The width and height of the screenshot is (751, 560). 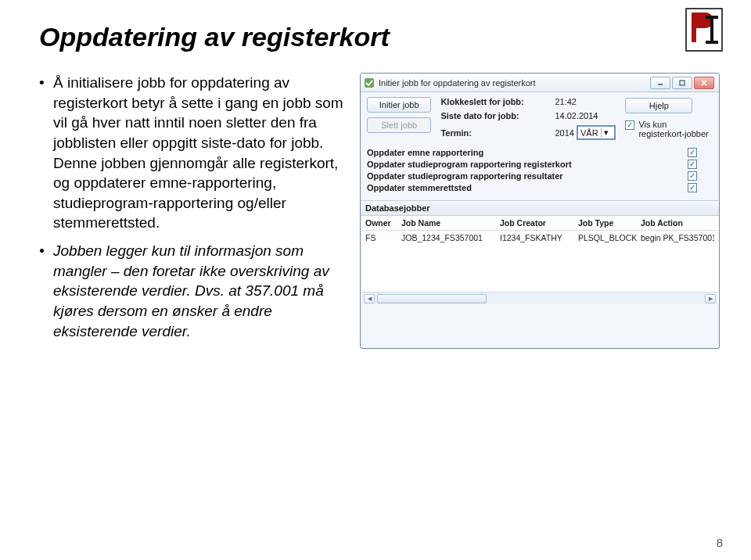 What do you see at coordinates (369, 299) in the screenshot?
I see `scroll-left-icon: ◀` at bounding box center [369, 299].